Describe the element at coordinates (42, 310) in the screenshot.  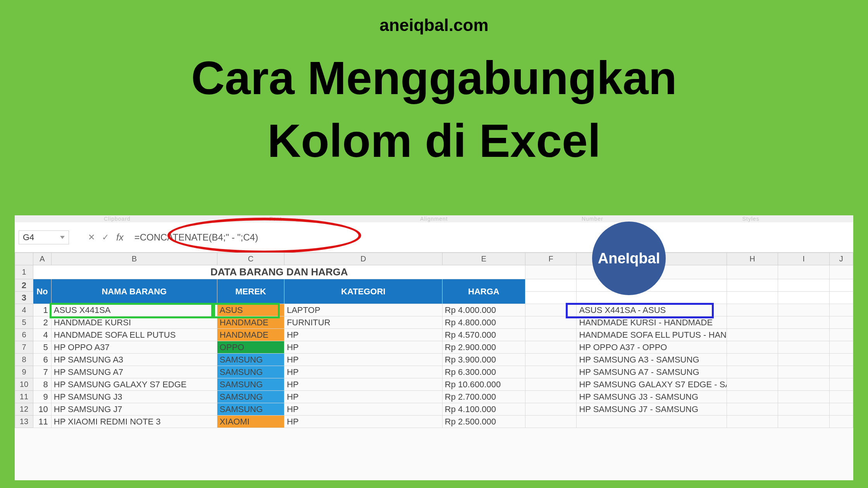
I see `cell-no: 1` at that location.